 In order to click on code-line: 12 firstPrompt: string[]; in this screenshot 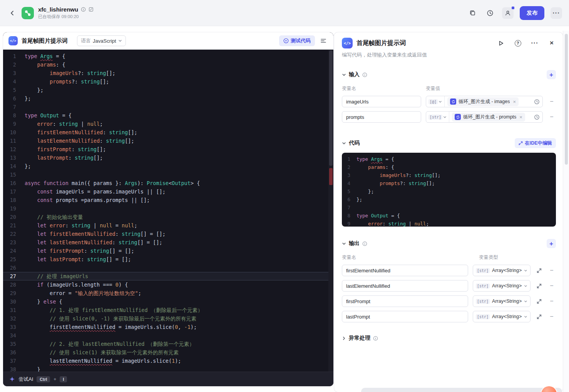, I will do `click(168, 149)`.